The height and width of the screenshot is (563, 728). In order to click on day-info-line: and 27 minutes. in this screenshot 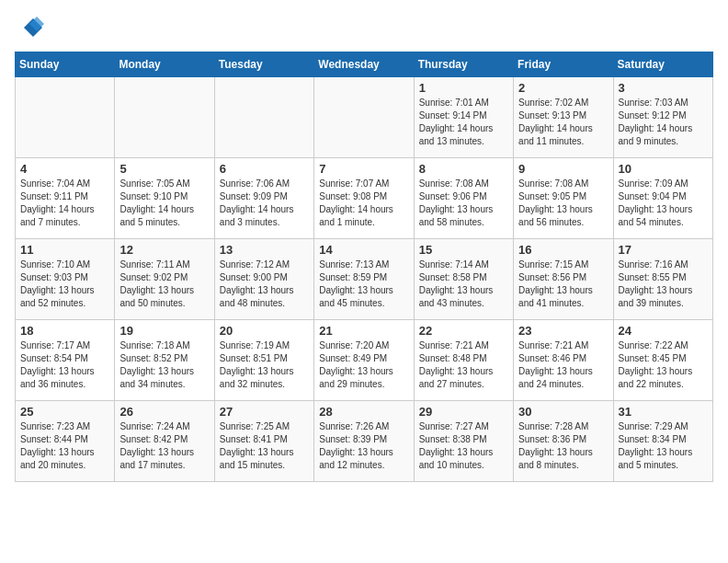, I will do `click(463, 385)`.